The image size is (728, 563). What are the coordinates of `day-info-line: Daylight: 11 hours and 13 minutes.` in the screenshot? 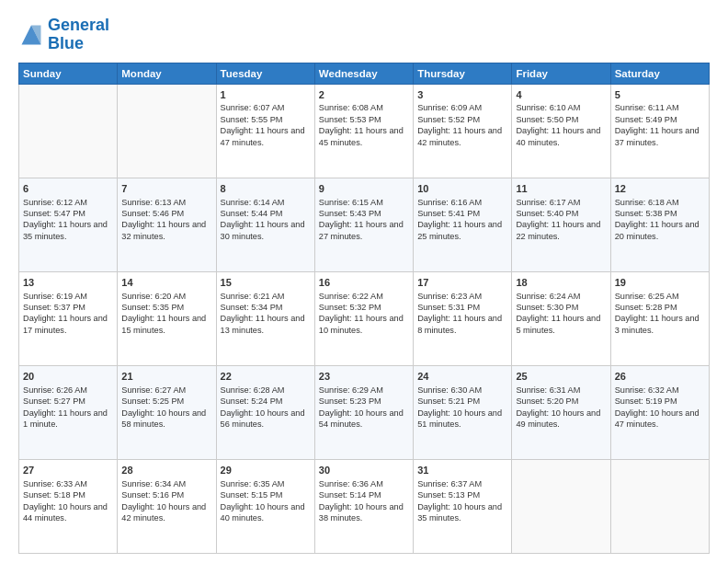 It's located at (266, 324).